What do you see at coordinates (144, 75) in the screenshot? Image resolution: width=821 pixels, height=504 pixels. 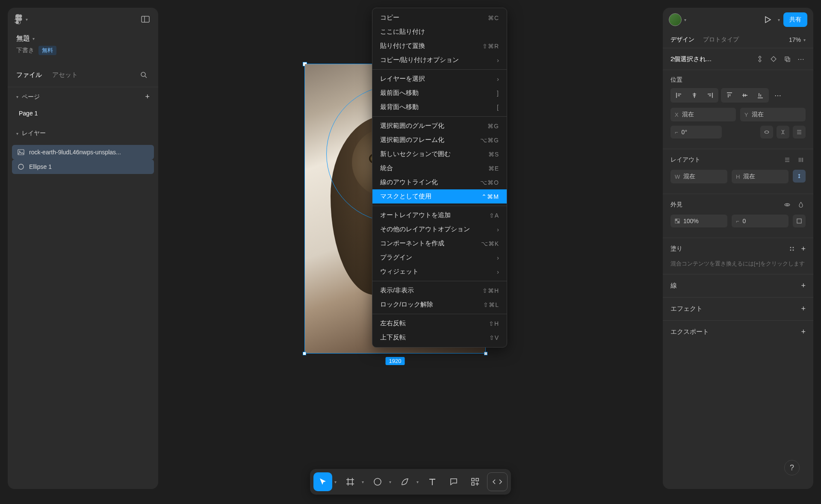 I see `search-button` at bounding box center [144, 75].